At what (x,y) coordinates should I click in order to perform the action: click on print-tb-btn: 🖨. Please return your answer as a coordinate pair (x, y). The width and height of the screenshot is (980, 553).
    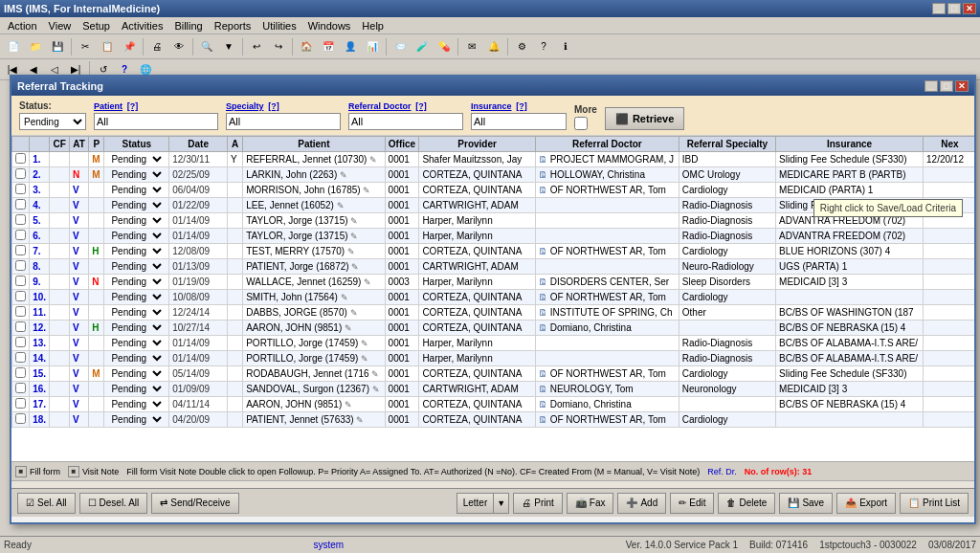
    Looking at the image, I should click on (157, 47).